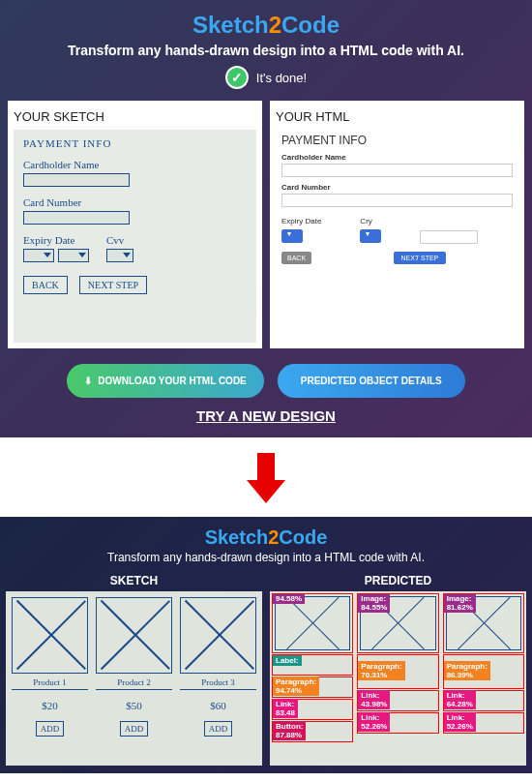 This screenshot has width=532, height=782. Describe the element at coordinates (281, 77) in the screenshot. I see `status-text: It's done!` at that location.